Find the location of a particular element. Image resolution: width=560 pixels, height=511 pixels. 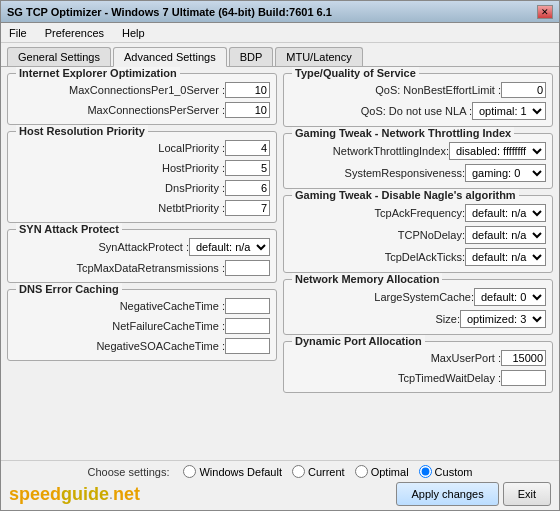

radio-custom-input is located at coordinates (426, 472).